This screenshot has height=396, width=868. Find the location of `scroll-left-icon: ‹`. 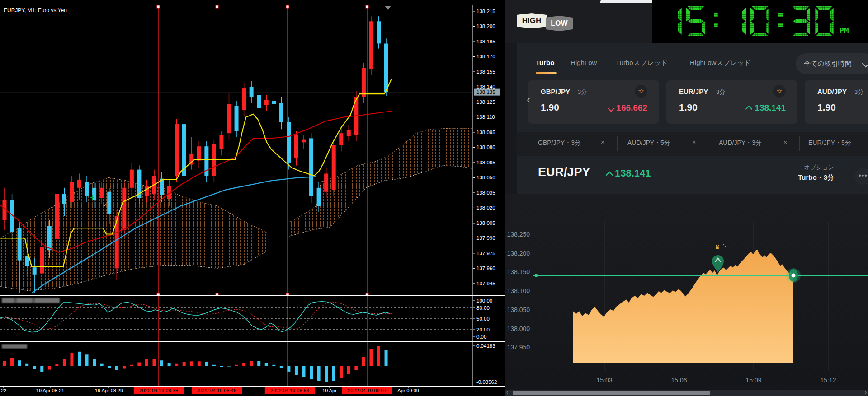

scroll-left-icon: ‹ is located at coordinates (507, 392).